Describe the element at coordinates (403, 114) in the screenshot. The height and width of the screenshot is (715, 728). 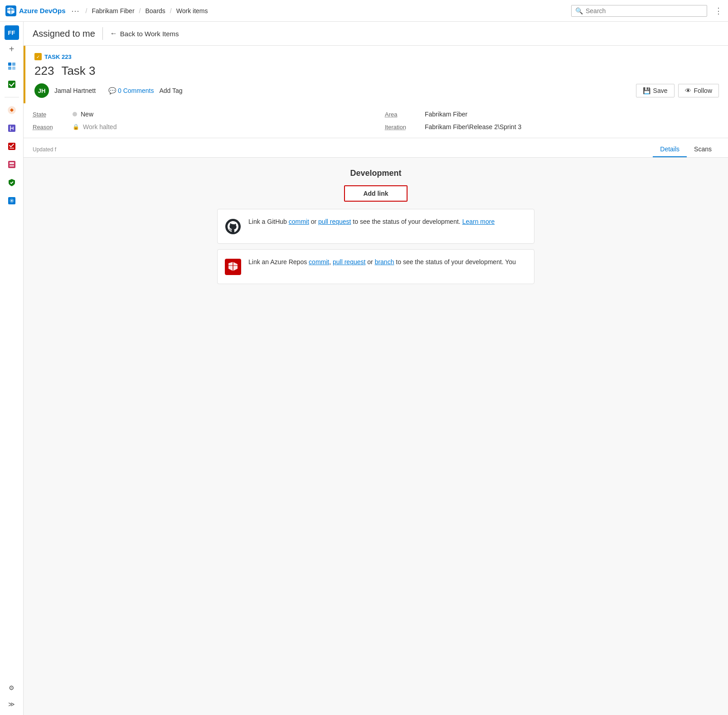
I see `area-label: Area` at that location.